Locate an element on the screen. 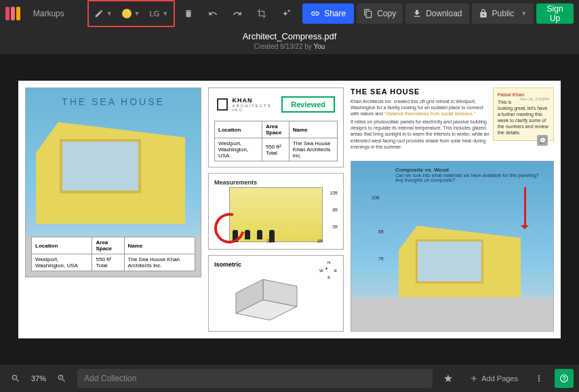  pen-tool-button: ▼ is located at coordinates (103, 14).